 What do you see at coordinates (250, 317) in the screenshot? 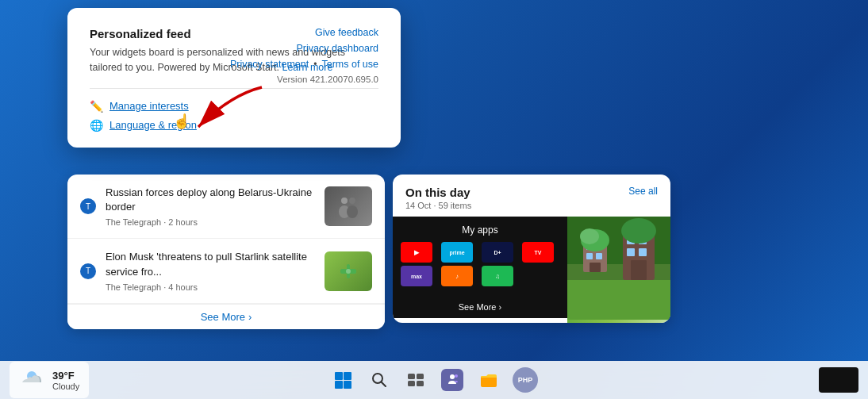
I see `see-more-chevron: ›` at bounding box center [250, 317].